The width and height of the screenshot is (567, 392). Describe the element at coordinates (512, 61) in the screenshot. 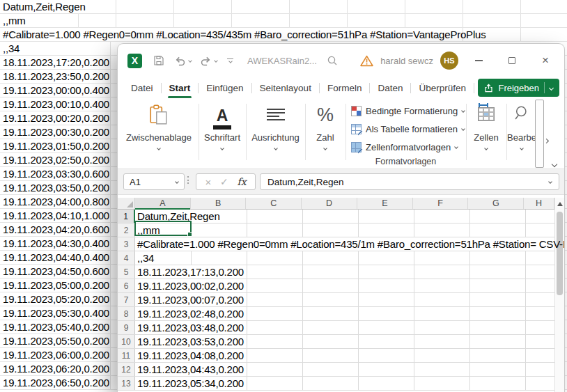

I see `maximize-button` at that location.